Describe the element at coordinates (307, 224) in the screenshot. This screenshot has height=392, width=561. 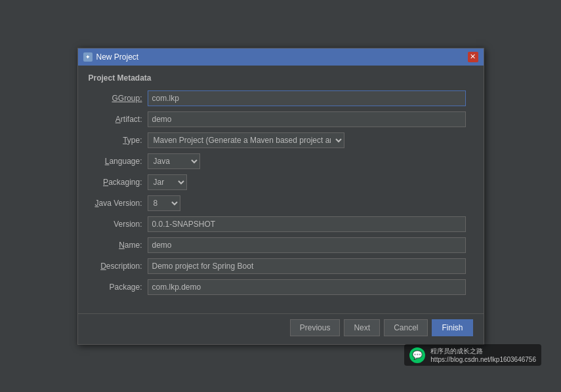
I see `version-input` at that location.